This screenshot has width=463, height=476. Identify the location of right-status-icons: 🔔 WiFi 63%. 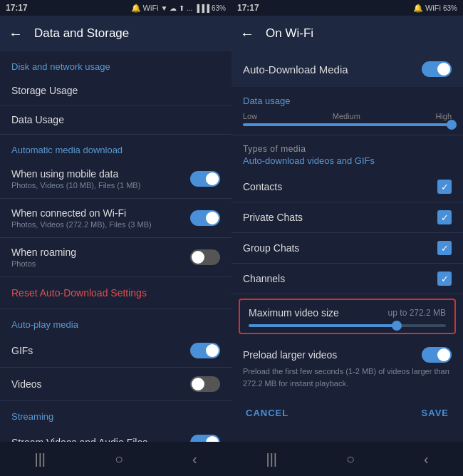
(435, 9).